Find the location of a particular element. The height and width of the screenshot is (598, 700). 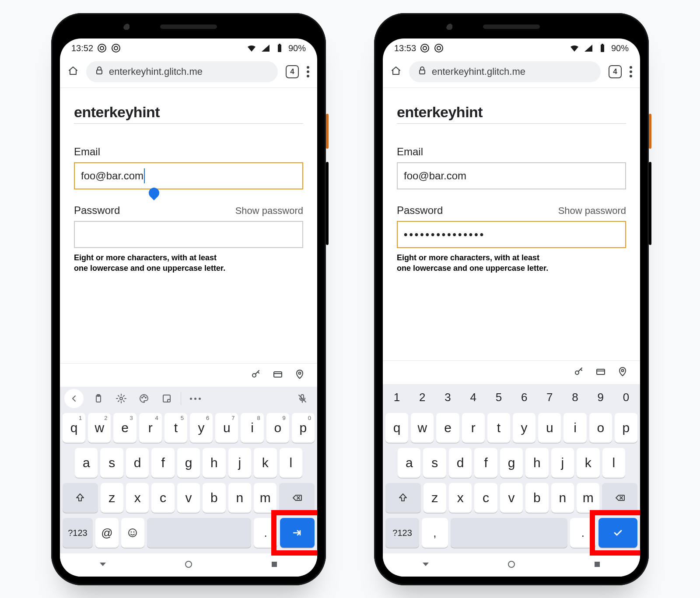

comma-key: , is located at coordinates (435, 533).